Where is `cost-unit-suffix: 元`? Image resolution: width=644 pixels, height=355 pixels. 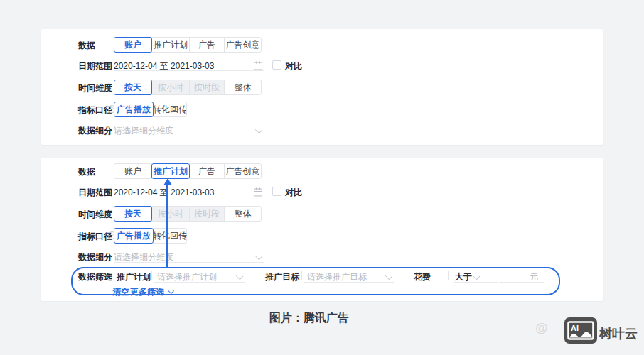
cost-unit-suffix: 元 is located at coordinates (534, 277).